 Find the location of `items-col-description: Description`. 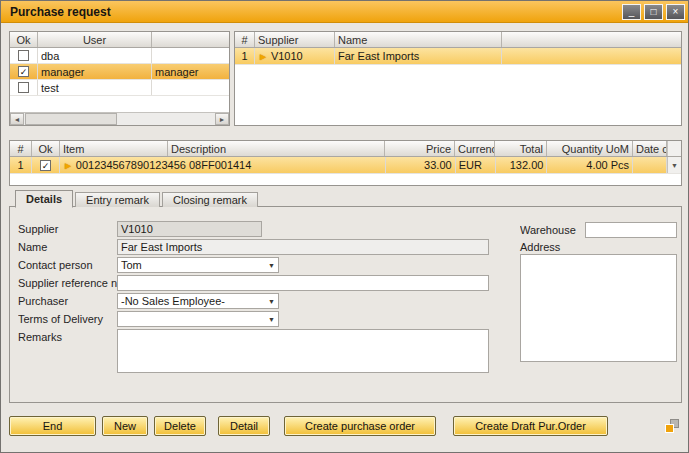

items-col-description: Description is located at coordinates (276, 148).